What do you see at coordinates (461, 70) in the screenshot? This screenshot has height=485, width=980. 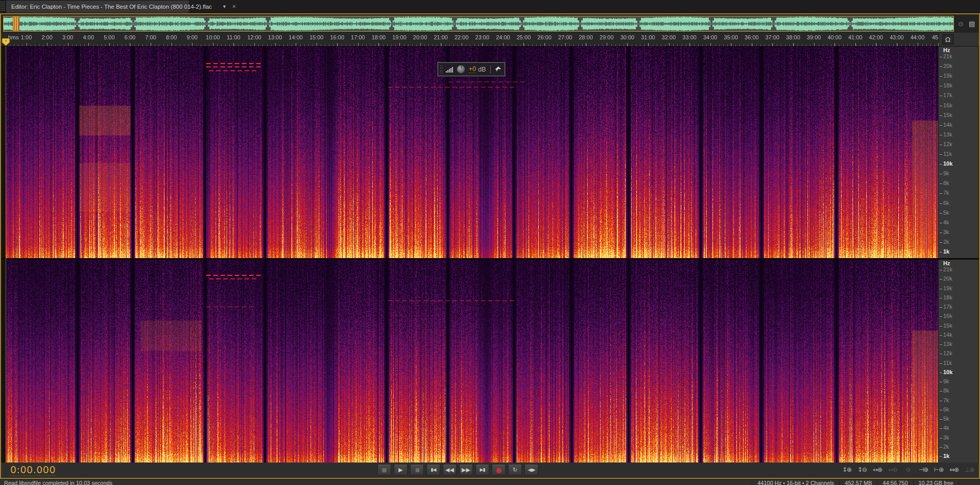 I see `gain-knob` at bounding box center [461, 70].